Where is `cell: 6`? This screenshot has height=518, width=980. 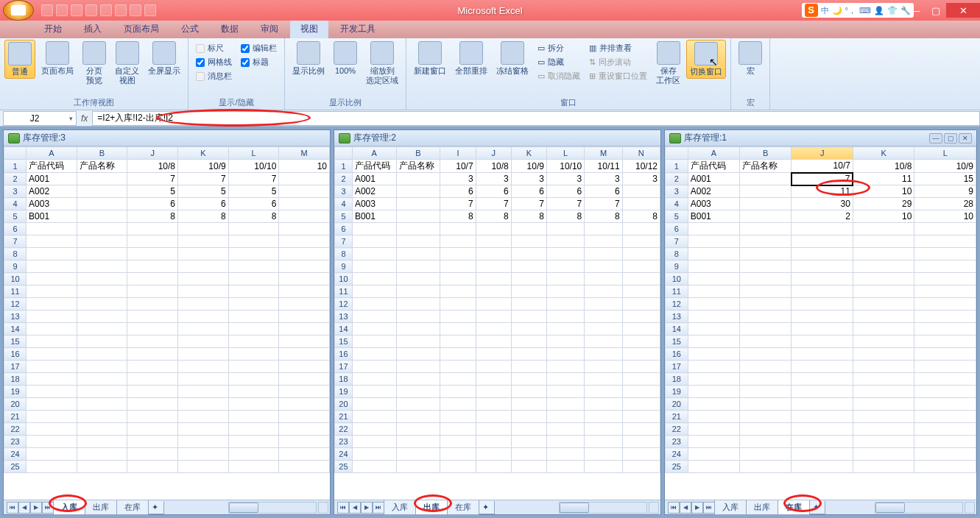 cell: 6 is located at coordinates (604, 191).